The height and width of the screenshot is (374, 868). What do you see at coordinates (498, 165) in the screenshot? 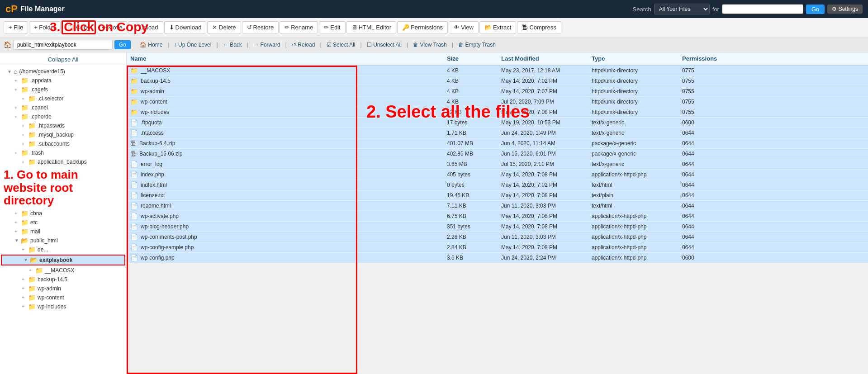
I see `table-row: 📄 error_log 3.65 MB Jul 15, 2020, 2:11 P…` at bounding box center [498, 165].